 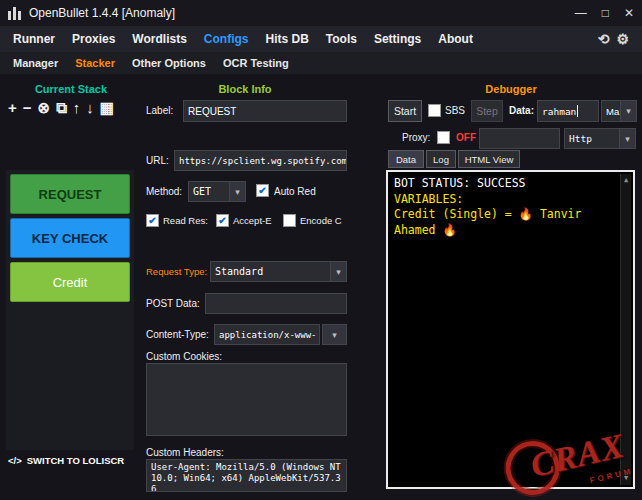 I want to click on history-icon: ⟲, so click(x=604, y=39).